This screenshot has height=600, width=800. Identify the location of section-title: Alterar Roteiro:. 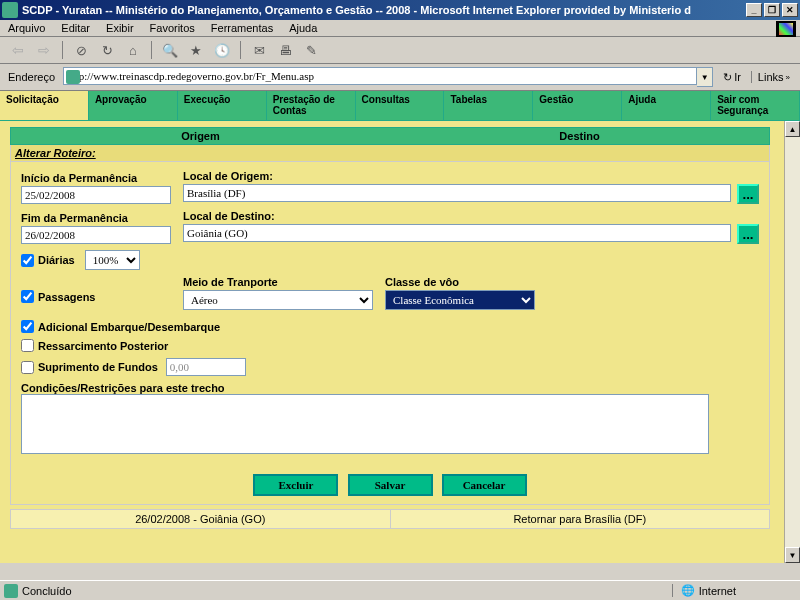
(390, 154).